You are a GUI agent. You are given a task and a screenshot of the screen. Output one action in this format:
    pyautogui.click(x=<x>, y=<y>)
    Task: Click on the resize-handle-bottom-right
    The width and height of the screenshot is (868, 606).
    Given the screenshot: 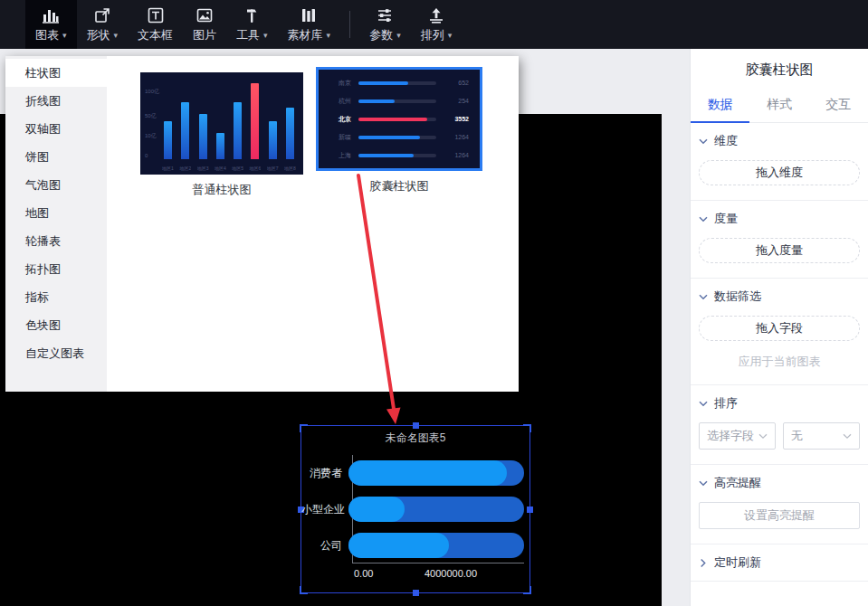 What is the action you would take?
    pyautogui.click(x=527, y=590)
    